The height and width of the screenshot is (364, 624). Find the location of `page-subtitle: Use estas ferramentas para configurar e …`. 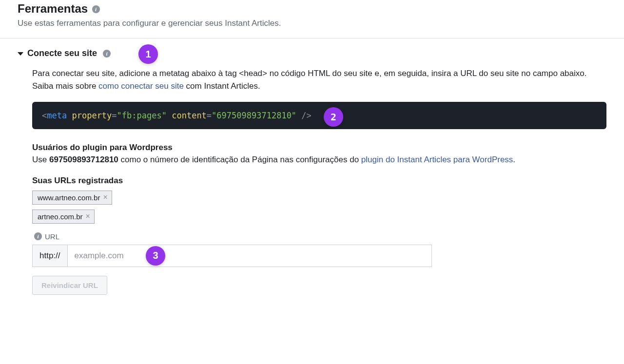

page-subtitle: Use estas ferramentas para configurar e … is located at coordinates (312, 23).